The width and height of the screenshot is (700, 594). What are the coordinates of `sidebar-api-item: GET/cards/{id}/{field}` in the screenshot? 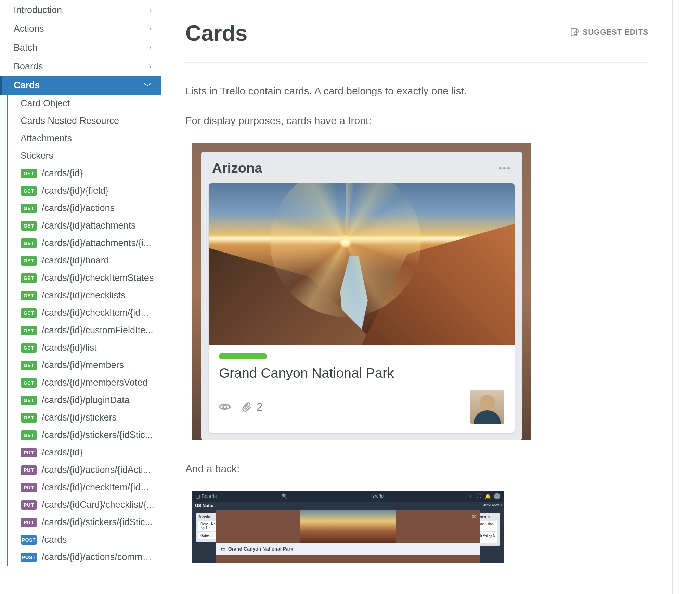 It's located at (85, 191).